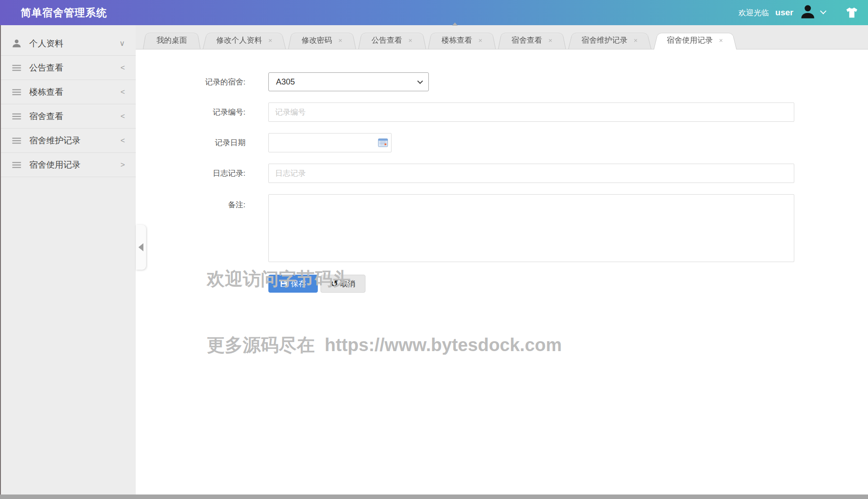  Describe the element at coordinates (46, 68) in the screenshot. I see `sidebar-item-label: 公告查看` at that location.